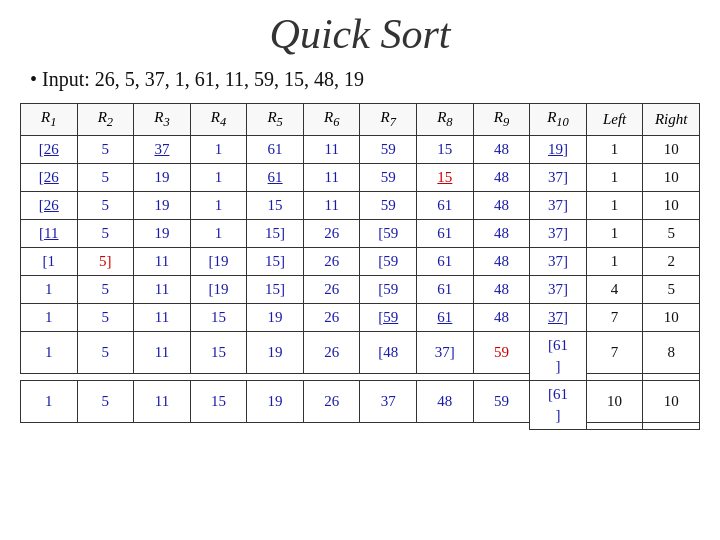  Describe the element at coordinates (360, 149) in the screenshot. I see `table-row: [26 5 37 1 61 11 59 15 48 19] 1 10` at that location.